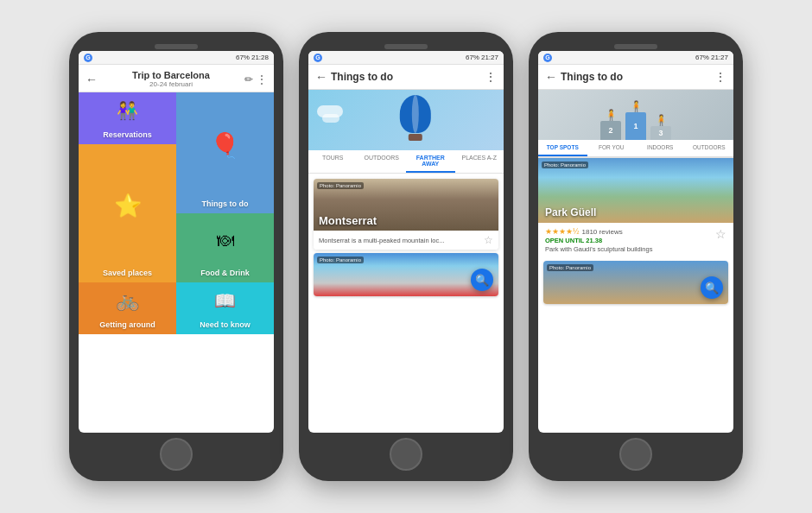 The image size is (812, 513). I want to click on park-guell-desc: Park with Gaudí's sculptural buildings, so click(599, 249).